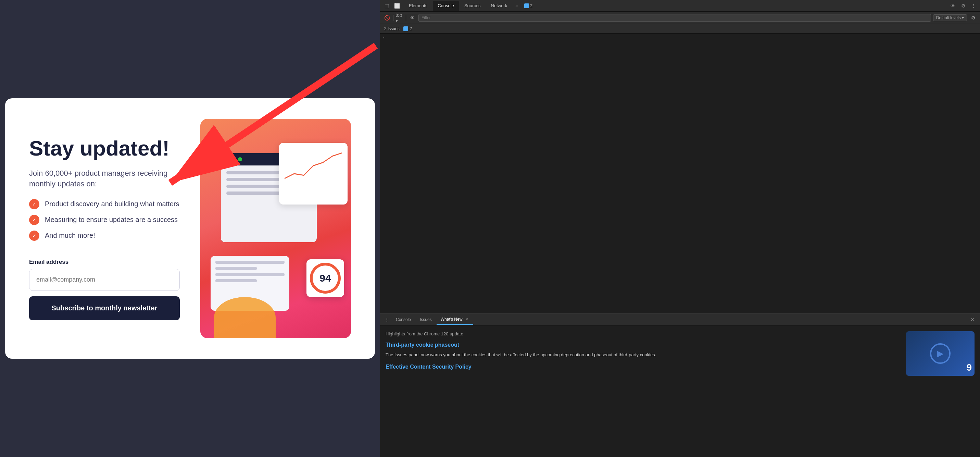 The height and width of the screenshot is (457, 980). What do you see at coordinates (680, 18) in the screenshot?
I see `devtools-toolbar: 🚫 top ▾ 👁 Default levels ▾ ⚙` at bounding box center [680, 18].